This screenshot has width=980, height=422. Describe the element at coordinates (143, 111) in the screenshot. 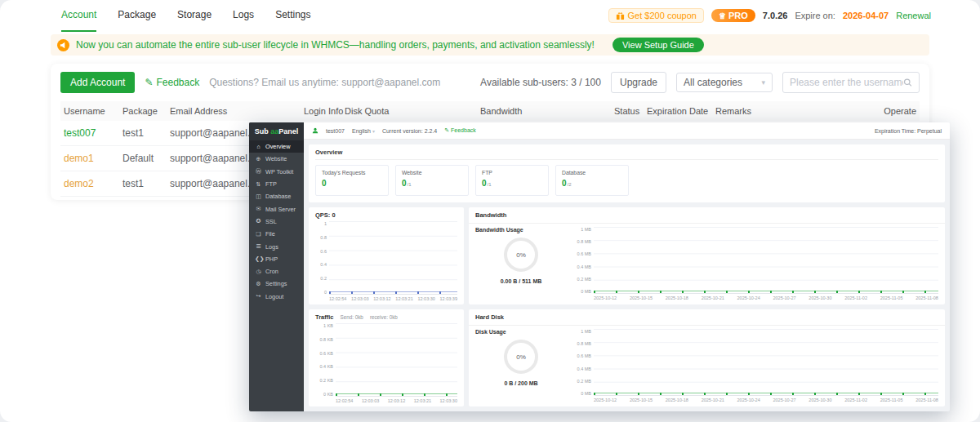

I see `col-package: Package` at that location.